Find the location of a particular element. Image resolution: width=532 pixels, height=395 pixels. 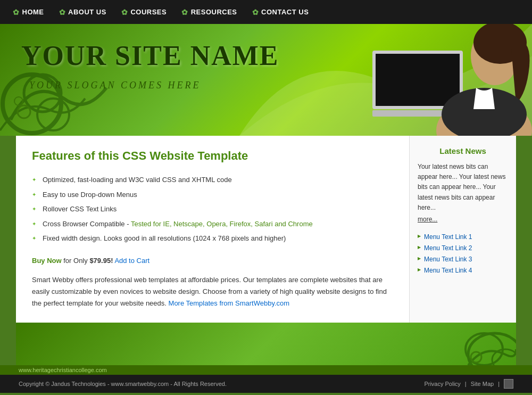

buy-line: Buy Now for Only $79.95! Add to Cart is located at coordinates (213, 261).